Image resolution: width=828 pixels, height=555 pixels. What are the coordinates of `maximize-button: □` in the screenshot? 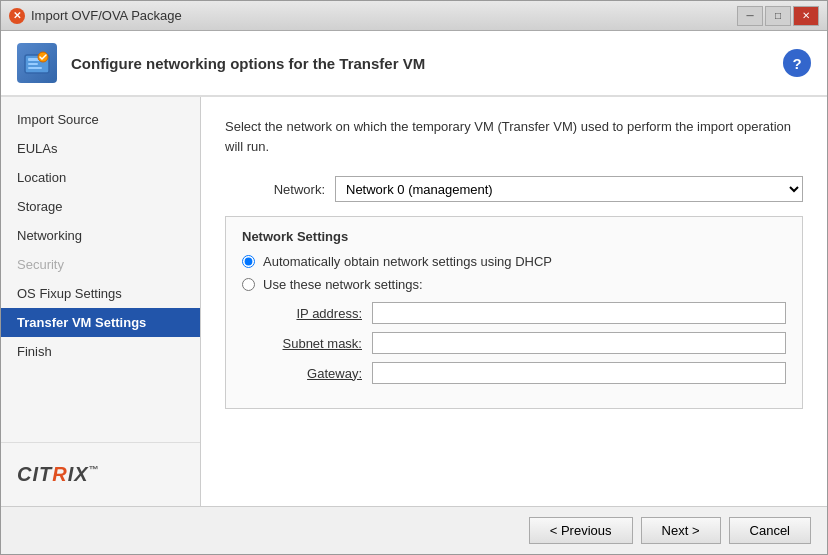 It's located at (778, 16).